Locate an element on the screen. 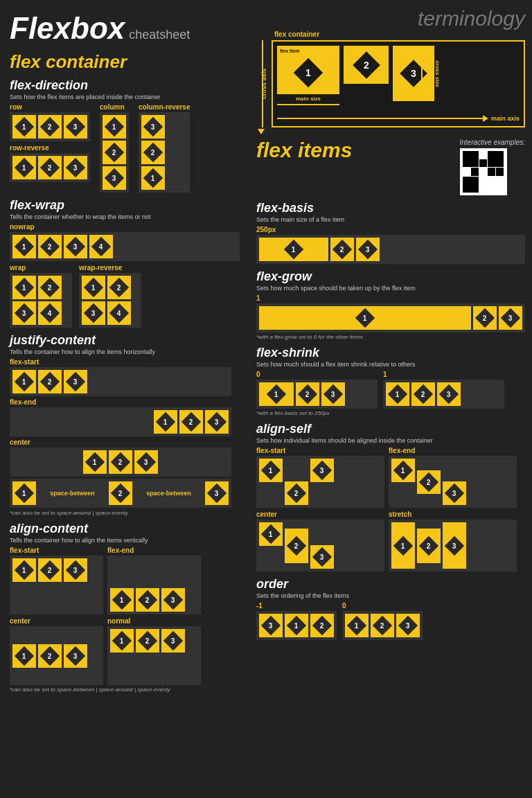  ac-start-demo: 1 2 3 is located at coordinates (57, 585).